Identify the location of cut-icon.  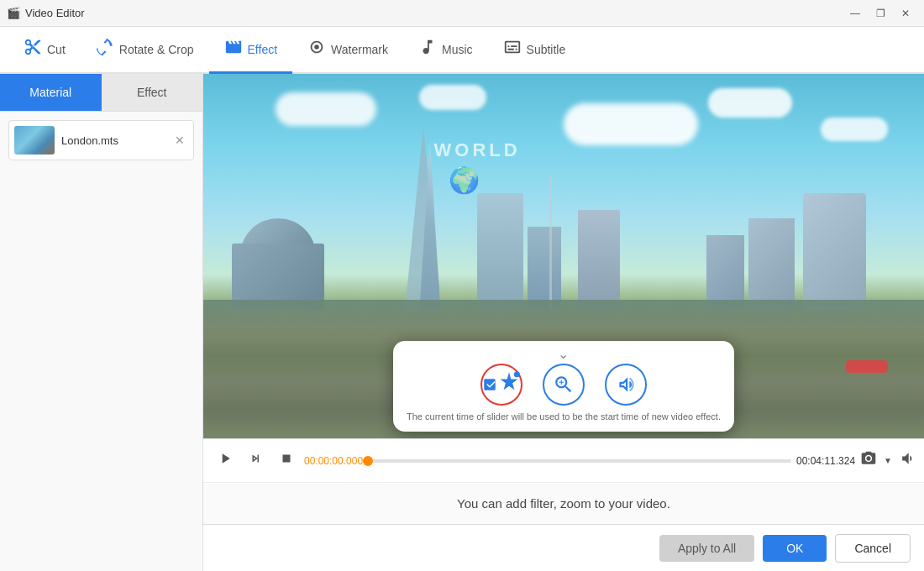
(33, 49).